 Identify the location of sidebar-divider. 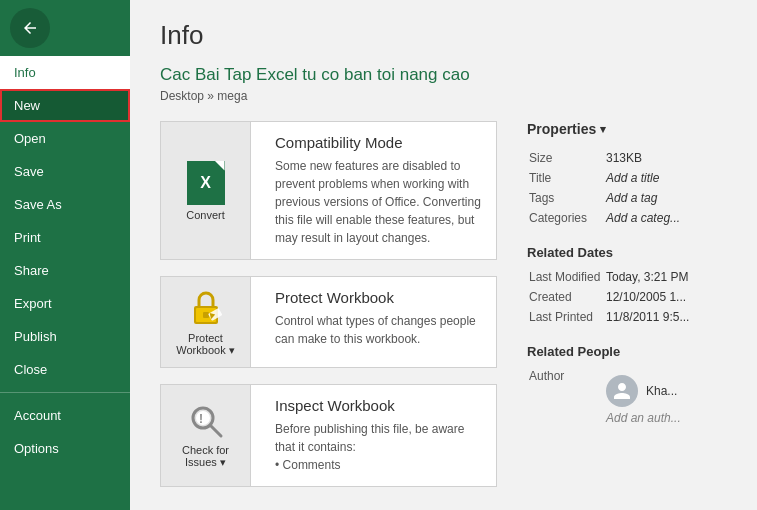
(65, 392).